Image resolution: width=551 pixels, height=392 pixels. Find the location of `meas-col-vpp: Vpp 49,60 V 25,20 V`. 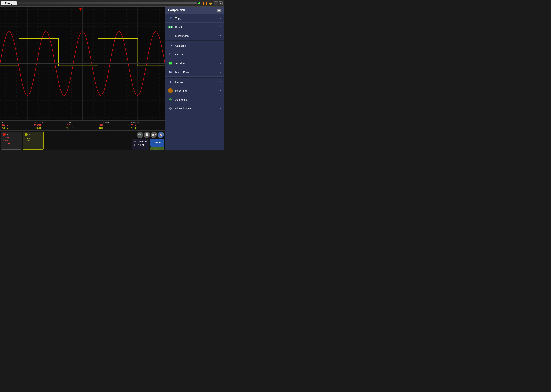

meas-col-vpp: Vpp 49,60 V 25,20 V is located at coordinates (18, 125).